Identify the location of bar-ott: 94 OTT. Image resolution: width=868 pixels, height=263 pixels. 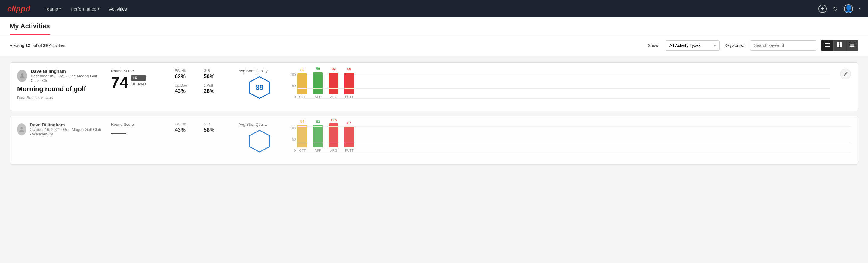
(302, 136).